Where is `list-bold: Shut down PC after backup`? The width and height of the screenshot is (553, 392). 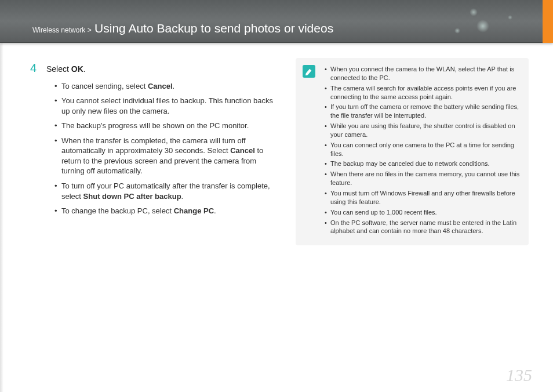 list-bold: Shut down PC after backup is located at coordinates (132, 196).